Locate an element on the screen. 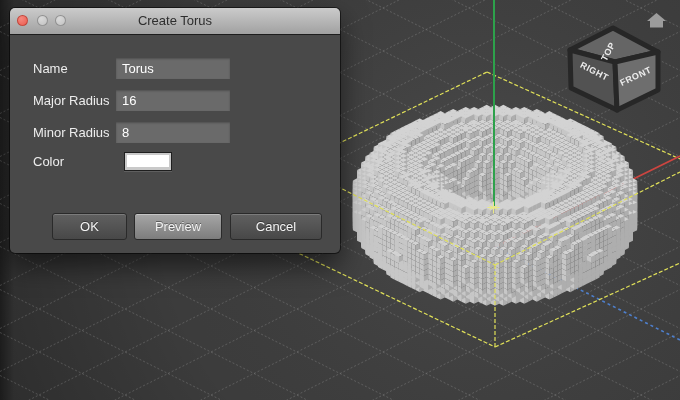 Image resolution: width=680 pixels, height=400 pixels. name-input is located at coordinates (173, 68).